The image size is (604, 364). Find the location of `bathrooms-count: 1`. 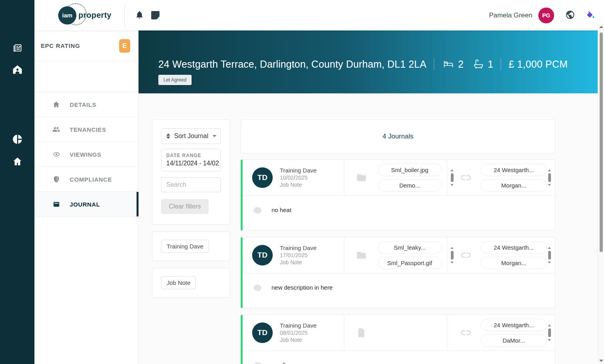

bathrooms-count: 1 is located at coordinates (490, 64).